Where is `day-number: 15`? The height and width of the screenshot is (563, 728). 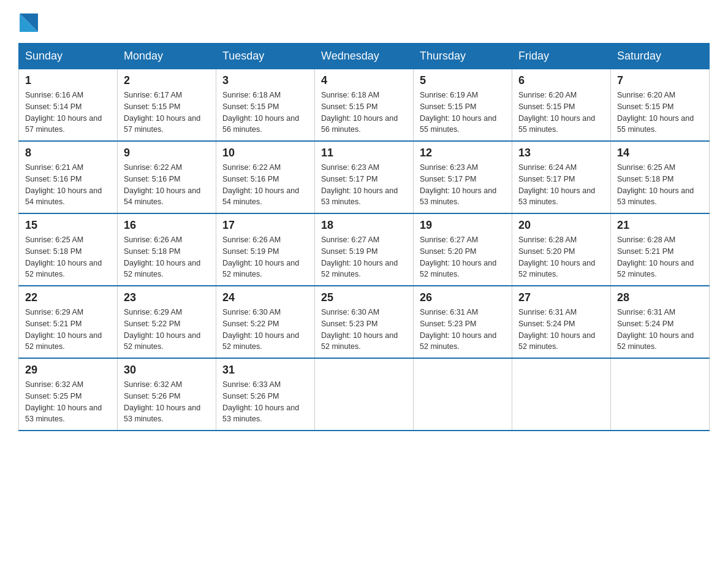
day-number: 15 is located at coordinates (68, 226).